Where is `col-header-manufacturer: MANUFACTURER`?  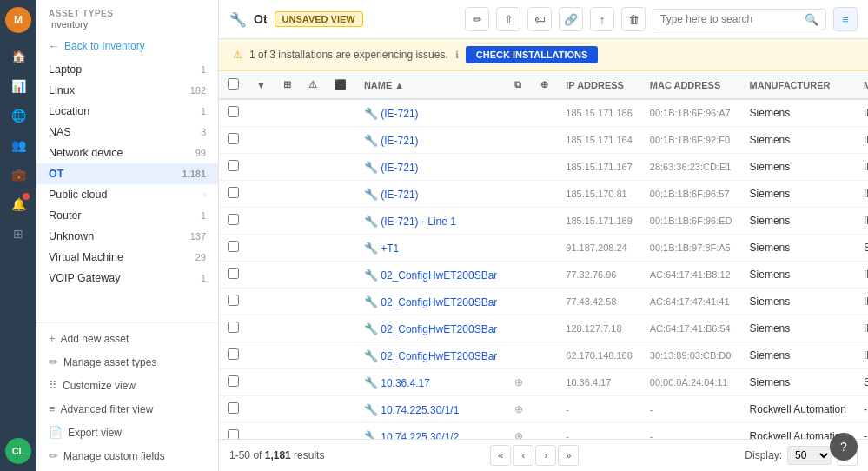 col-header-manufacturer: MANUFACTURER is located at coordinates (798, 85).